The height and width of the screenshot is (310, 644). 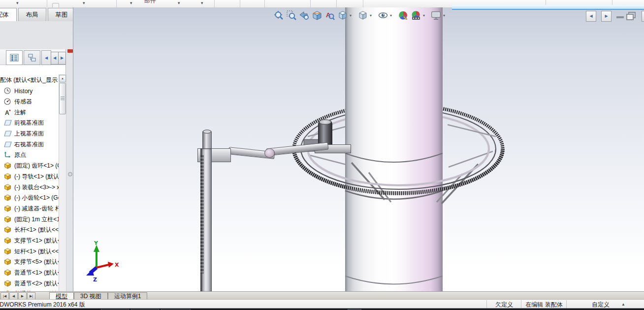 I want to click on panel-splitter-handle, so click(x=70, y=174).